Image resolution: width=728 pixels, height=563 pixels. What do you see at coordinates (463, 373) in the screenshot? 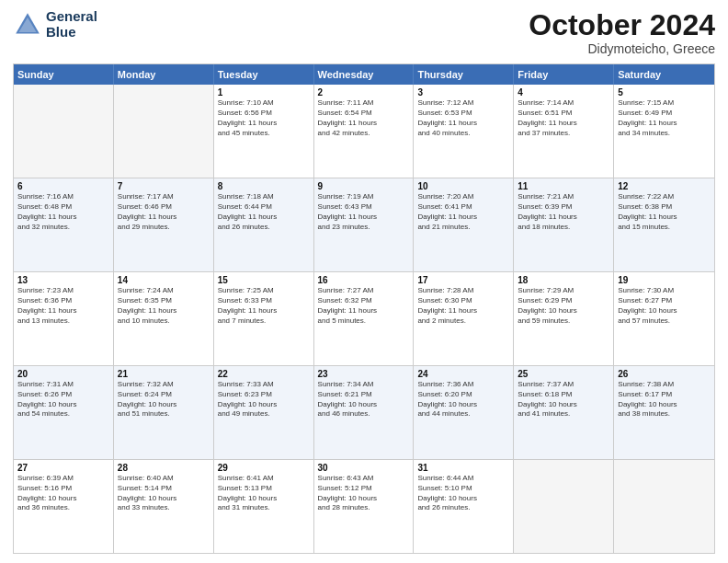
I see `day-number: 24` at bounding box center [463, 373].